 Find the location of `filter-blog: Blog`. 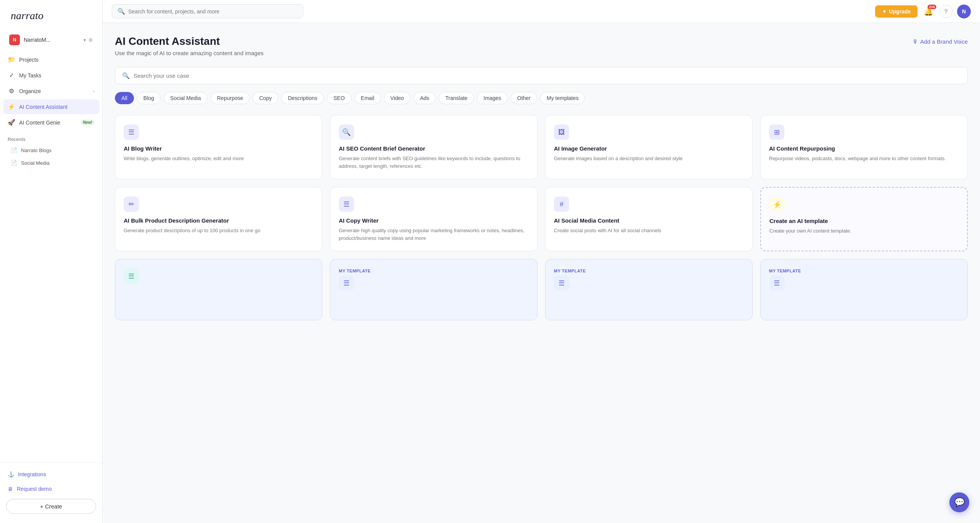

filter-blog: Blog is located at coordinates (149, 98).